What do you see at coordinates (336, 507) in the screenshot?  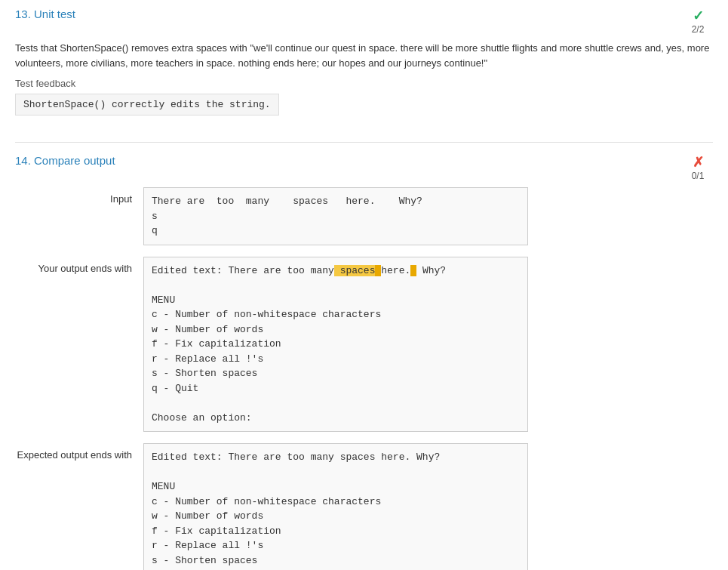 I see `expected-output-box: Edited text: There are too many spaces h…` at bounding box center [336, 507].